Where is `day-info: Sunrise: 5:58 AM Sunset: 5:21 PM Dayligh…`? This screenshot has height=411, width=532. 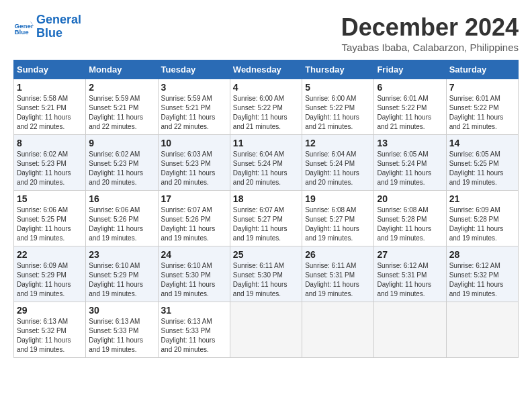
day-info: Sunrise: 5:58 AM Sunset: 5:21 PM Dayligh… is located at coordinates (50, 113).